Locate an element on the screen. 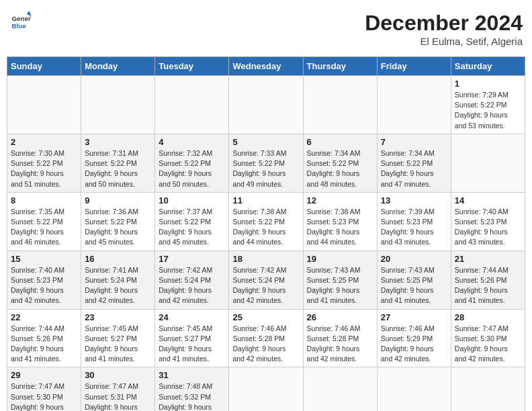 The image size is (532, 411). day-sun-info: Sunrise: 7:47 AMSunset: 5:30 PMDaylight:… is located at coordinates (488, 344).